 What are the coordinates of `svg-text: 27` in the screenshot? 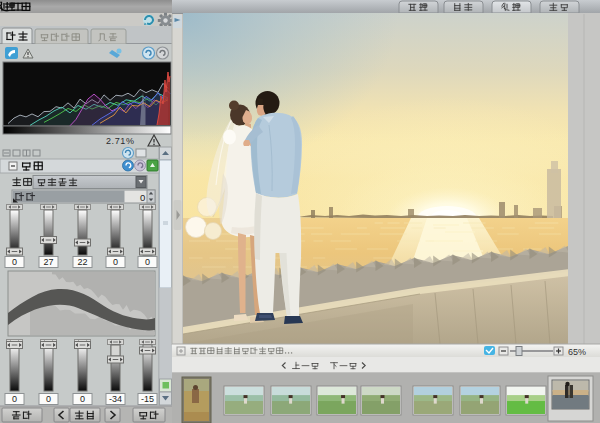 It's located at (48, 262).